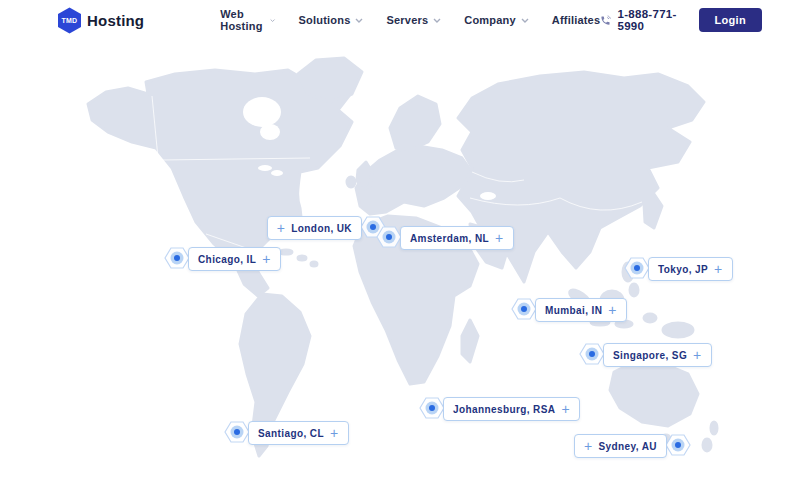 The height and width of the screenshot is (480, 800). What do you see at coordinates (457, 238) in the screenshot?
I see `location-label: Amsterdam, NL+` at bounding box center [457, 238].